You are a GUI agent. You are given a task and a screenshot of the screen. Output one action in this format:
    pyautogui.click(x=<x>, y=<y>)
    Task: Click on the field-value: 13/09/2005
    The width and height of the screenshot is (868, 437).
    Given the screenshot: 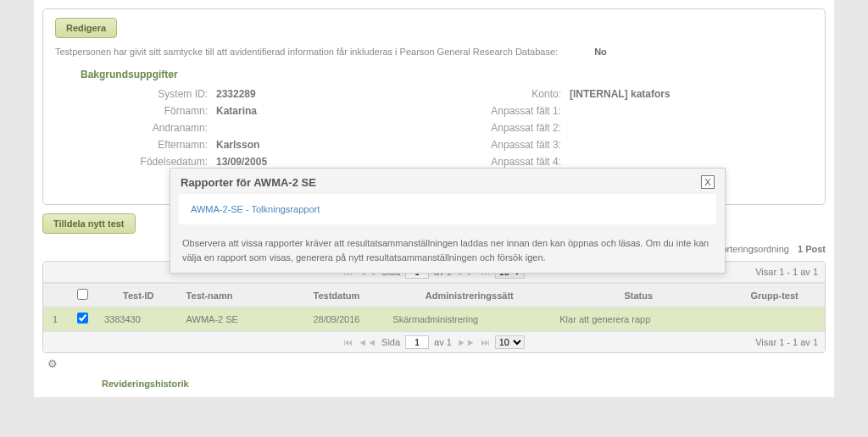 What is the action you would take?
    pyautogui.click(x=242, y=162)
    